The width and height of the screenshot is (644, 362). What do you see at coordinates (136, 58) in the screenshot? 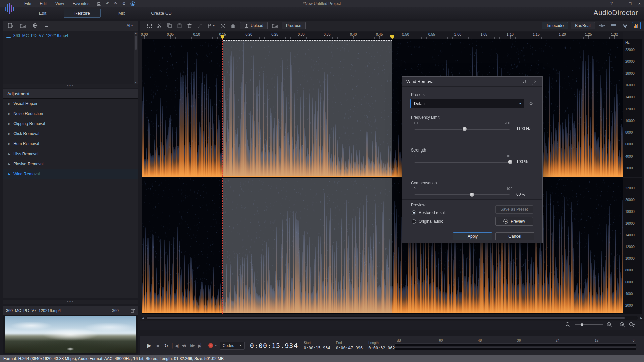
I see `library-scrollbar: ▲ ▼` at bounding box center [136, 58].